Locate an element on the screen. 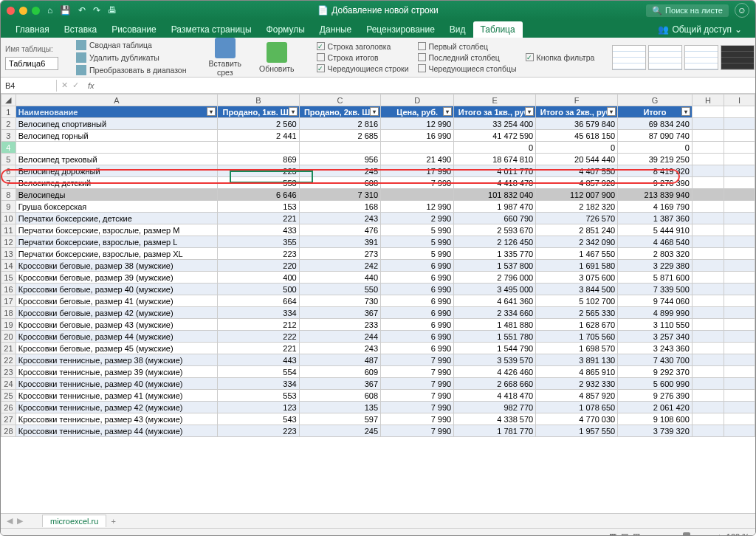 The width and height of the screenshot is (756, 536). cell: 9 292 370 is located at coordinates (656, 372).